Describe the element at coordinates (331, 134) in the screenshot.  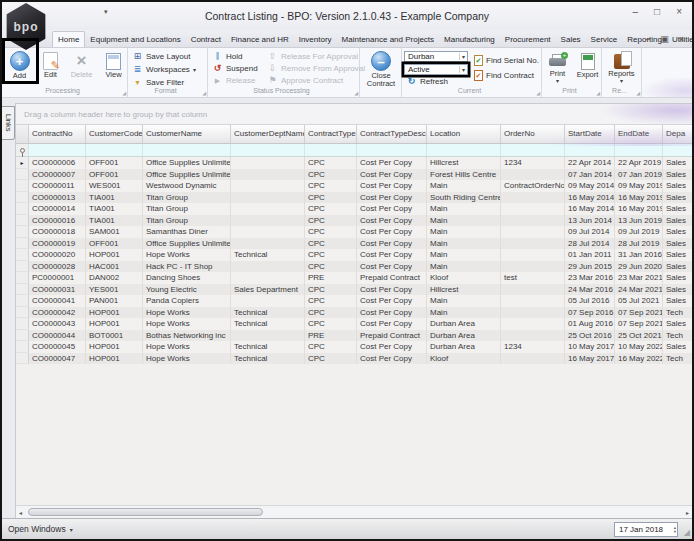
I see `column-header-contracttype: ContractType` at that location.